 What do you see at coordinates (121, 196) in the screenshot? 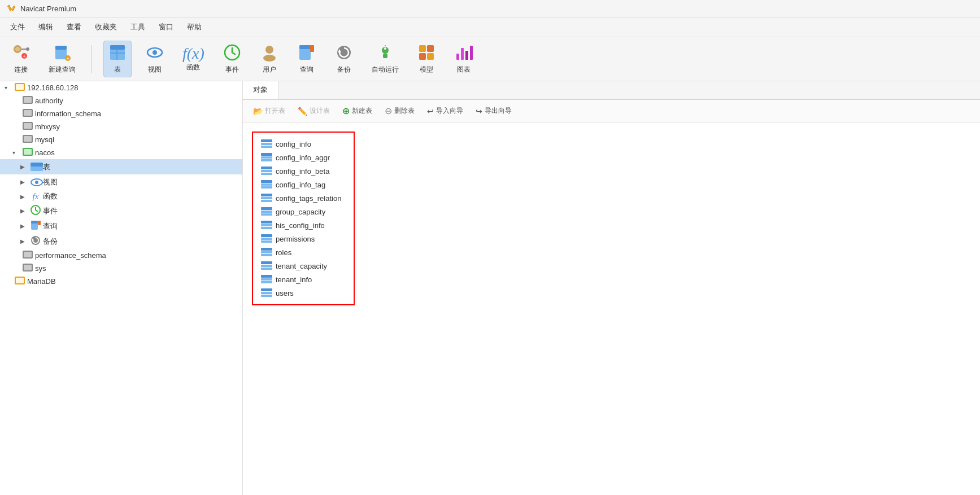
I see `tree-nacos-function: ▶ fx 函数` at bounding box center [121, 196].